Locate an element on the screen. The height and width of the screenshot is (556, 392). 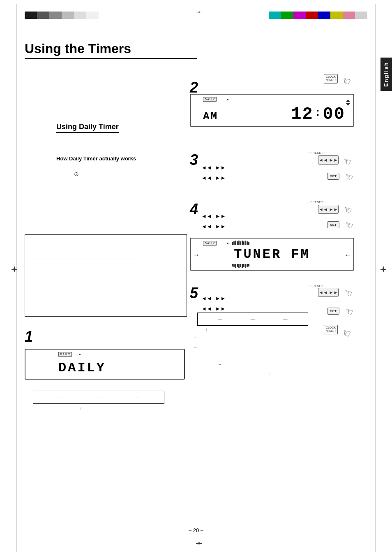
page-title: Using the Timers is located at coordinates (111, 50).